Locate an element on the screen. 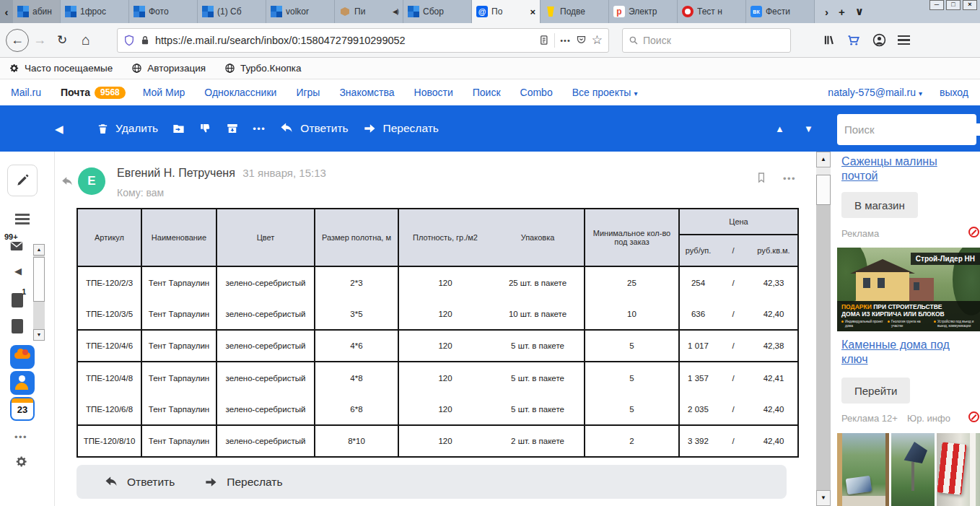 This screenshot has height=506, width=980. browser-tab: Фото is located at coordinates (163, 12).